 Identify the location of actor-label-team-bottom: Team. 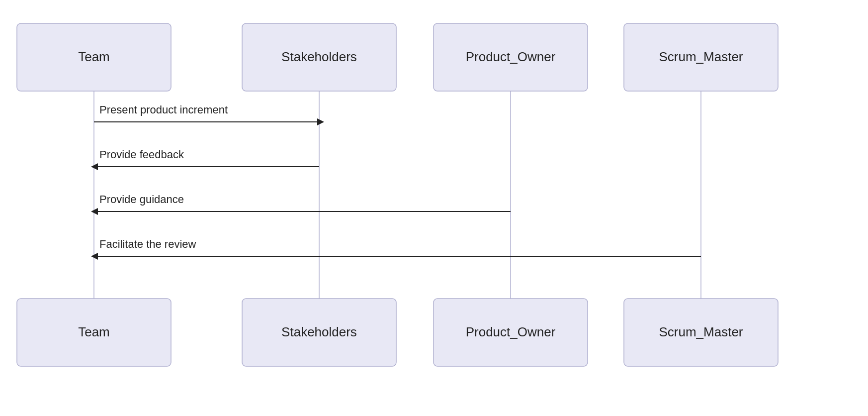
(94, 332).